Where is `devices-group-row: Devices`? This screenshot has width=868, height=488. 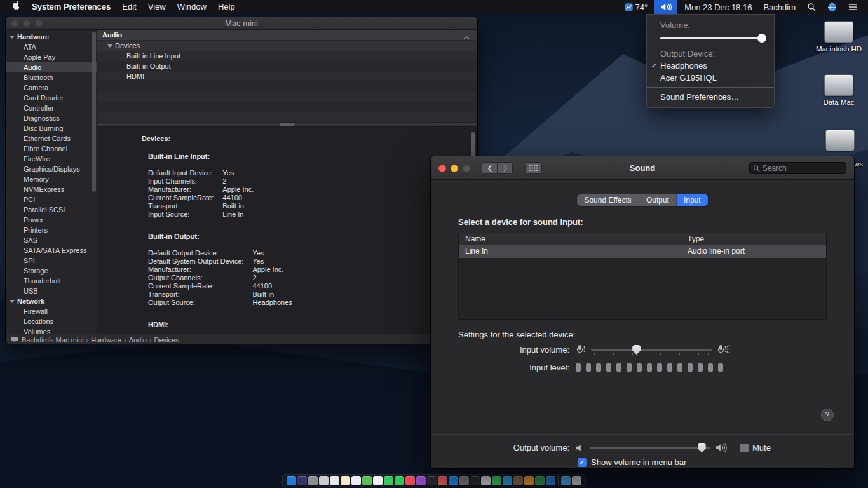 devices-group-row: Devices is located at coordinates (287, 46).